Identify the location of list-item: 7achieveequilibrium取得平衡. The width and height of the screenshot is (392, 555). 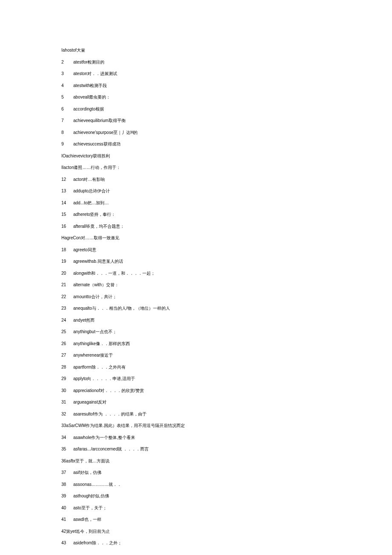
(227, 121).